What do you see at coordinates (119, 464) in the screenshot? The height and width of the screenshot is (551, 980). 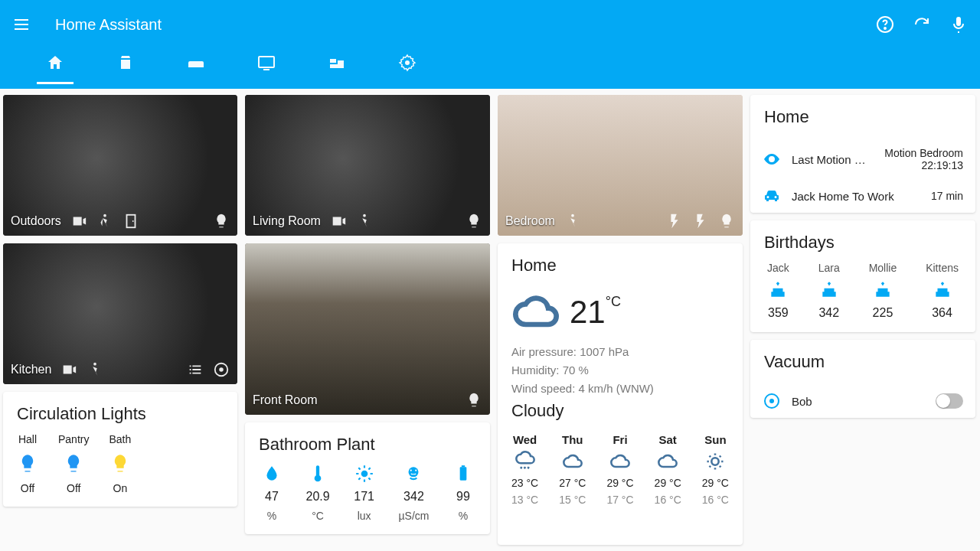 I see `light-bath: Bath On` at bounding box center [119, 464].